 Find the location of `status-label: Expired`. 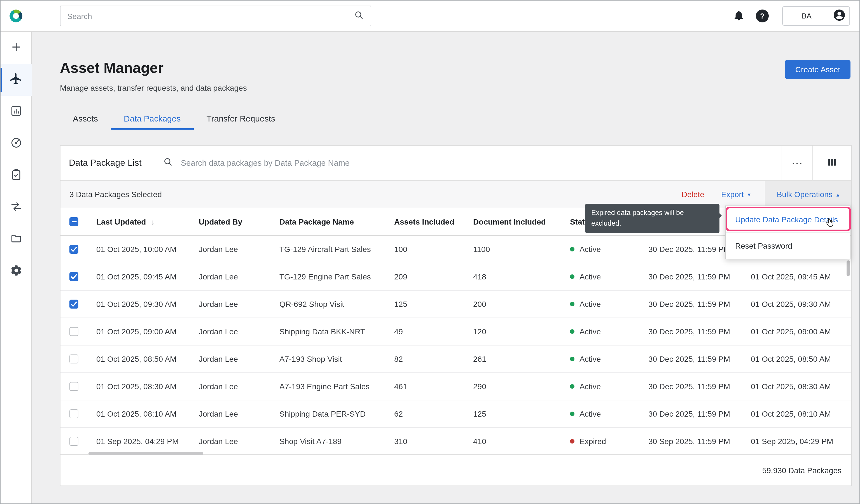

status-label: Expired is located at coordinates (593, 441).